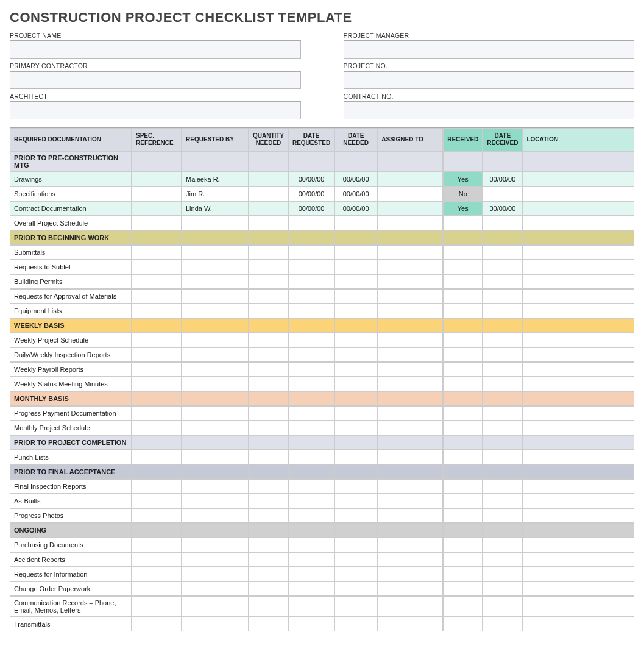  Describe the element at coordinates (71, 457) in the screenshot. I see `table-cell: Punch Lists` at that location.